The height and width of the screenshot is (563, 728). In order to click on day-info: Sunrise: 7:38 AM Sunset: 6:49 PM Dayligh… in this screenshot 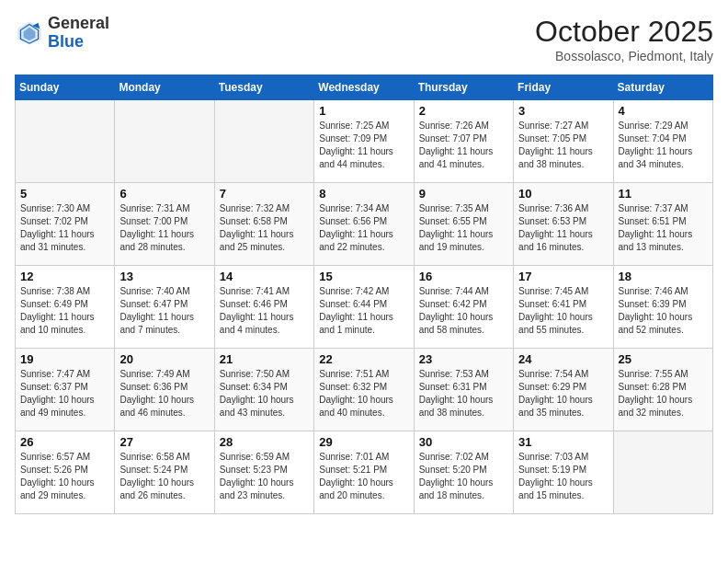, I will do `click(64, 311)`.